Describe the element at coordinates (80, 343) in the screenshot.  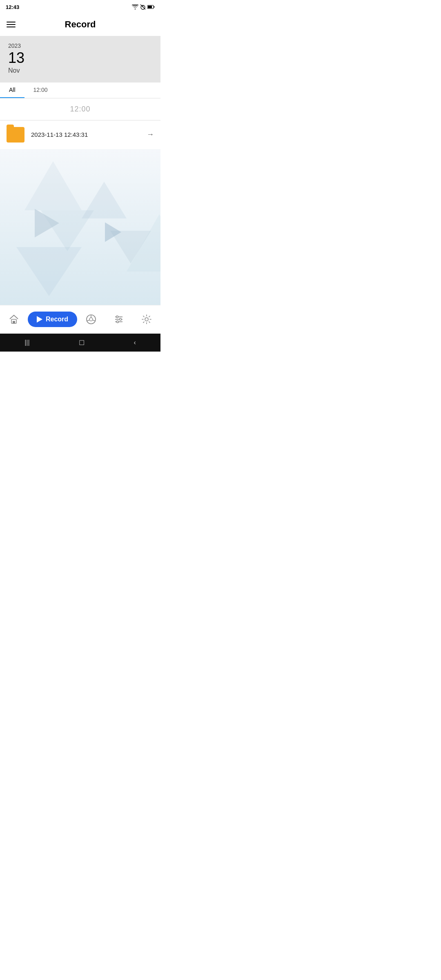
I see `android-nav-bar: ||| ☐ ‹` at that location.